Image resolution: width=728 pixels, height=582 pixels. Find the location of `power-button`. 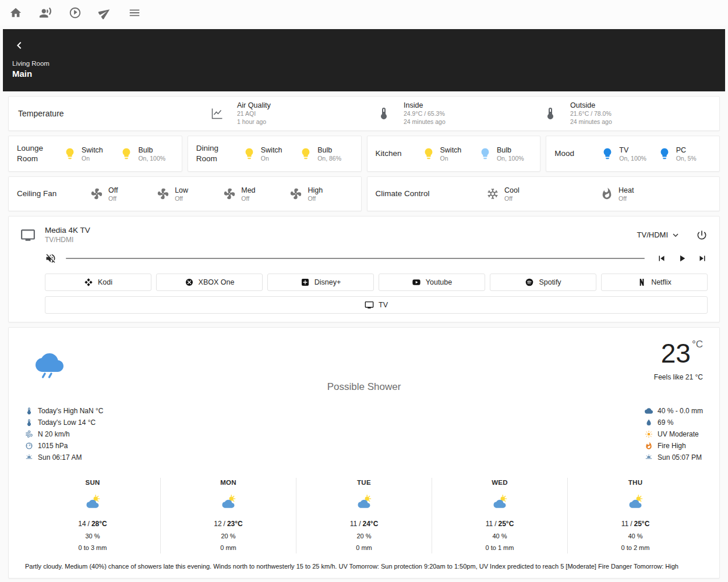

power-button is located at coordinates (702, 235).